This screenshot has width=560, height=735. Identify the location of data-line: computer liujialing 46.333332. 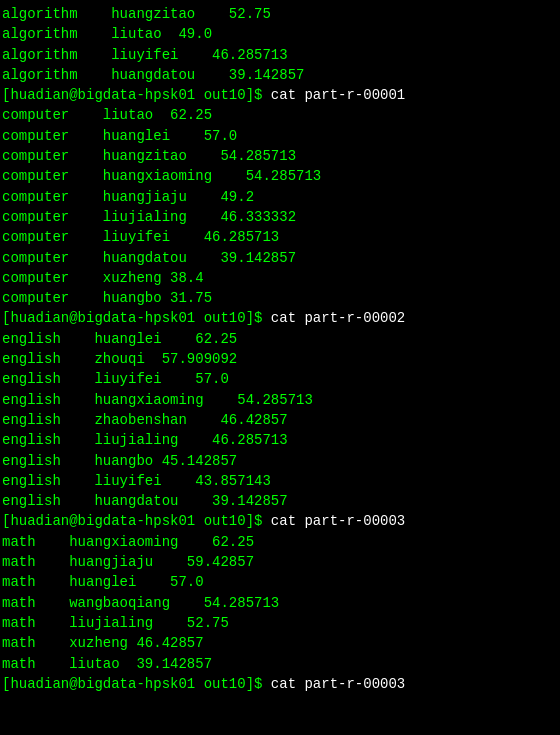
(280, 217).